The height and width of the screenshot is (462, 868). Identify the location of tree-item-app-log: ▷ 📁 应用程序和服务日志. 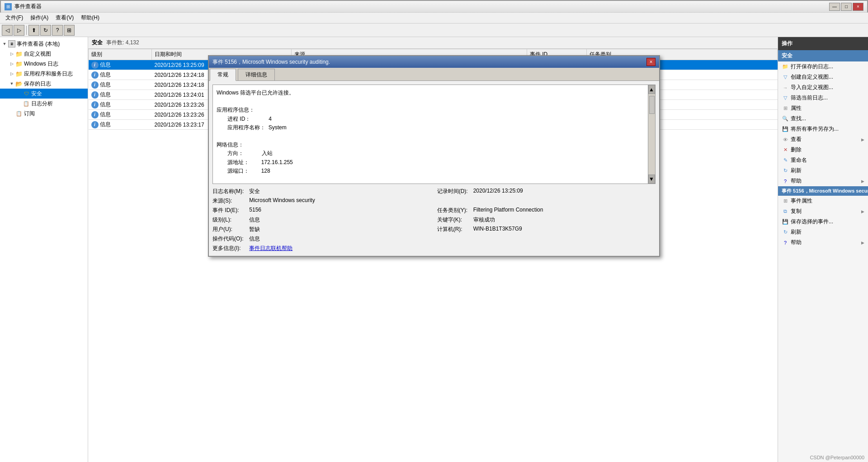
(44, 74).